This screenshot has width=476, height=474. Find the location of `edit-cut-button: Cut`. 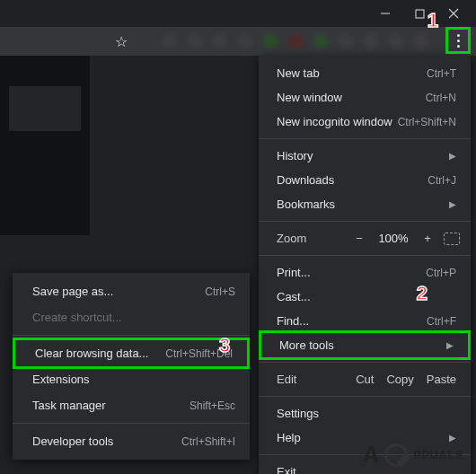

edit-cut-button: Cut is located at coordinates (365, 379).